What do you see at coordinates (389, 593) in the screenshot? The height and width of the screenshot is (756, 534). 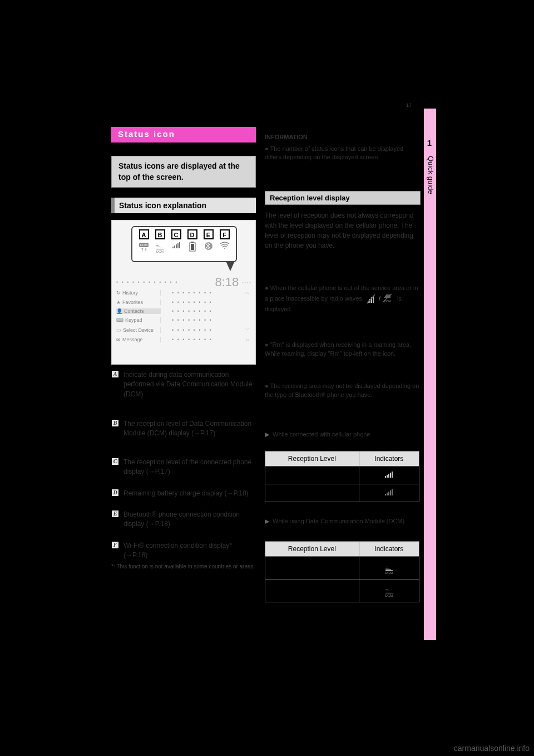 I see `dcm-excellent-icon: DCM` at bounding box center [389, 593].